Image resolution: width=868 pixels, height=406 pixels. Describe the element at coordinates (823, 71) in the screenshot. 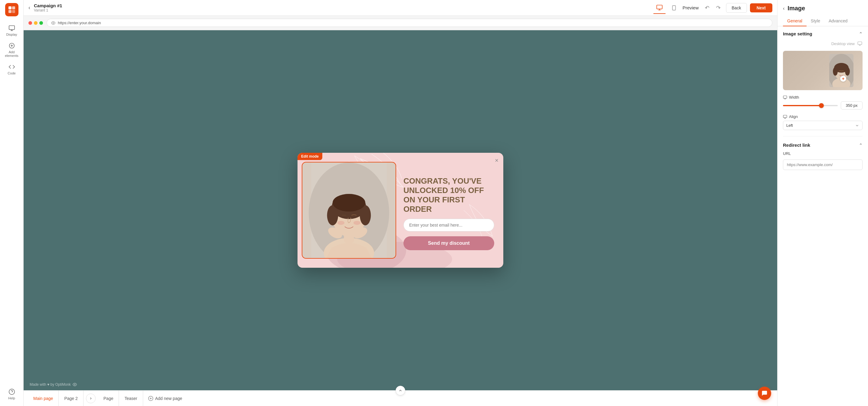

I see `image-preview-box: +` at that location.